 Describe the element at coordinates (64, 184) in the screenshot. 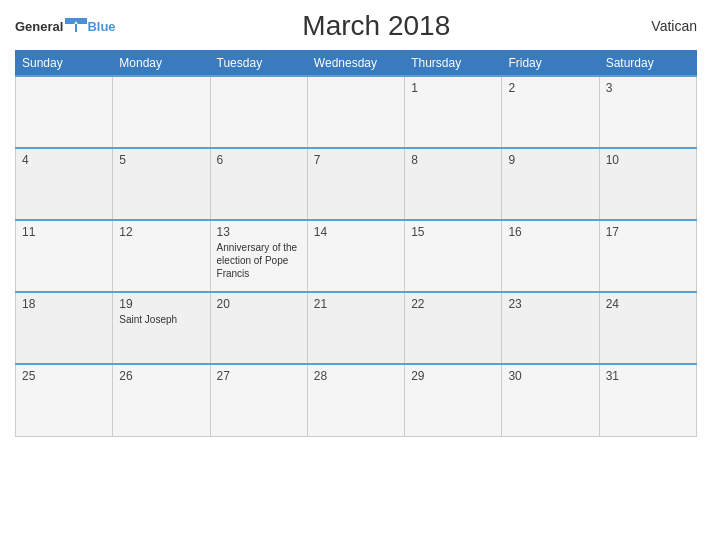

I see `calendar-cell: 4` at that location.